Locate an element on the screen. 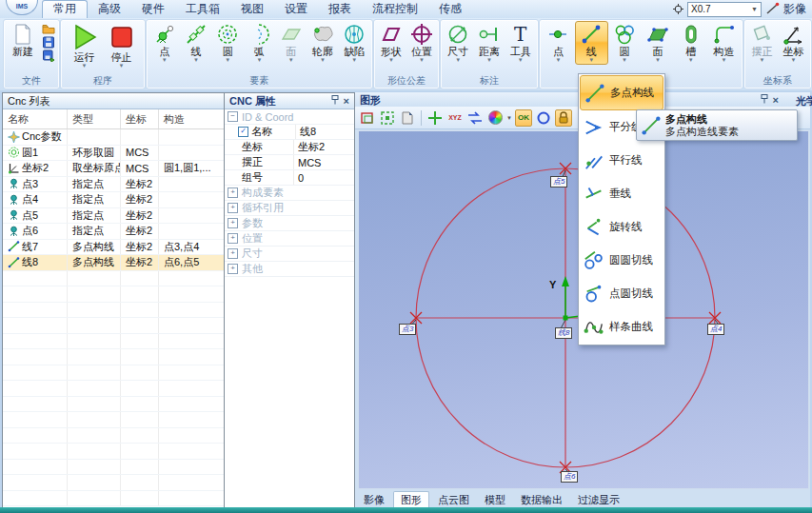 This screenshot has width=812, height=513. point-label-right: 点4 is located at coordinates (716, 329).